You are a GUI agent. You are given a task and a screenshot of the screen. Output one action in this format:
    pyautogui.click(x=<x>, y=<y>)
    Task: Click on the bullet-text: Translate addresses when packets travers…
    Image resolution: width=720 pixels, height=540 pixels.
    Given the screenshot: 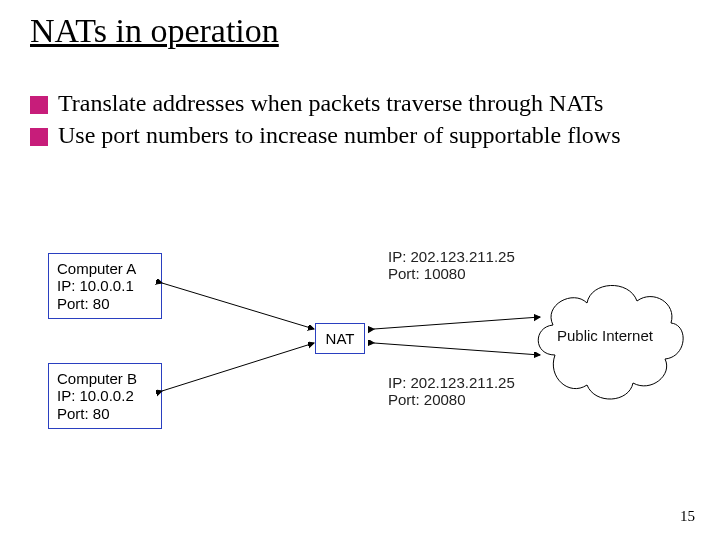 What is the action you would take?
    pyautogui.click(x=374, y=104)
    